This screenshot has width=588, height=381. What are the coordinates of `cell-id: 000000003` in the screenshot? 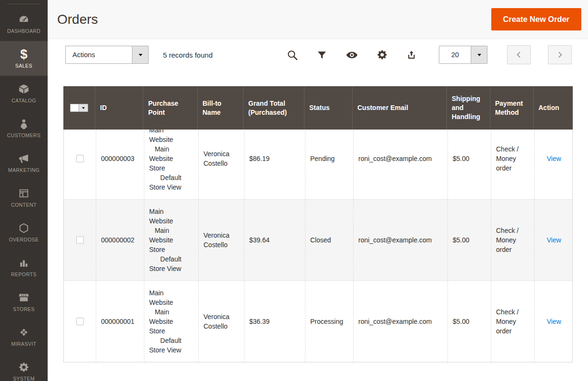 It's located at (120, 164).